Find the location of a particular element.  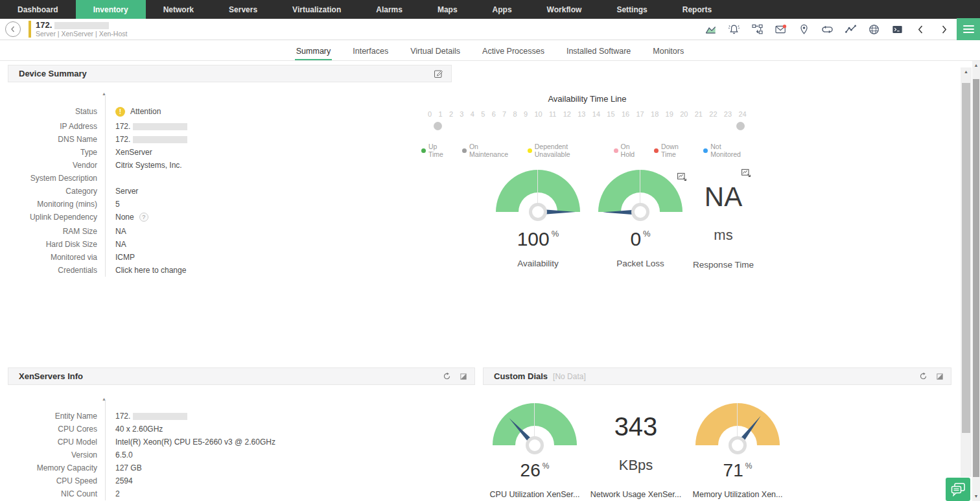

timeline-title: Availability Time Line is located at coordinates (587, 99).